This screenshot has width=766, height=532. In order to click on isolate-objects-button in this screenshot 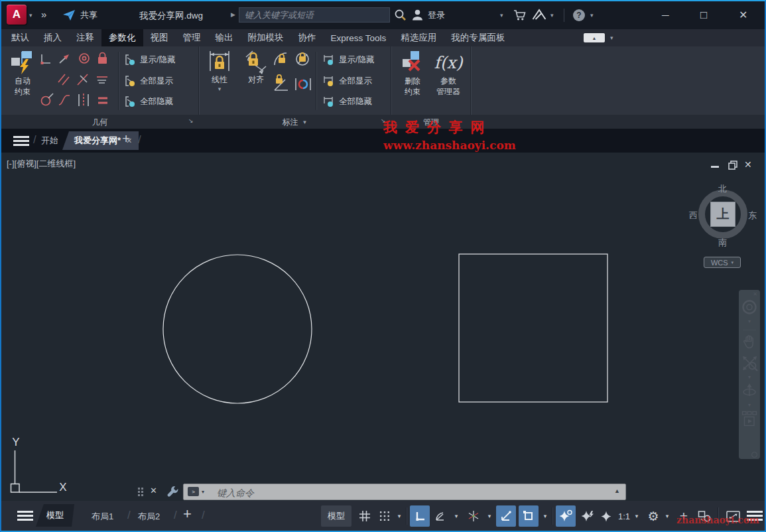, I will do `click(704, 516)`.